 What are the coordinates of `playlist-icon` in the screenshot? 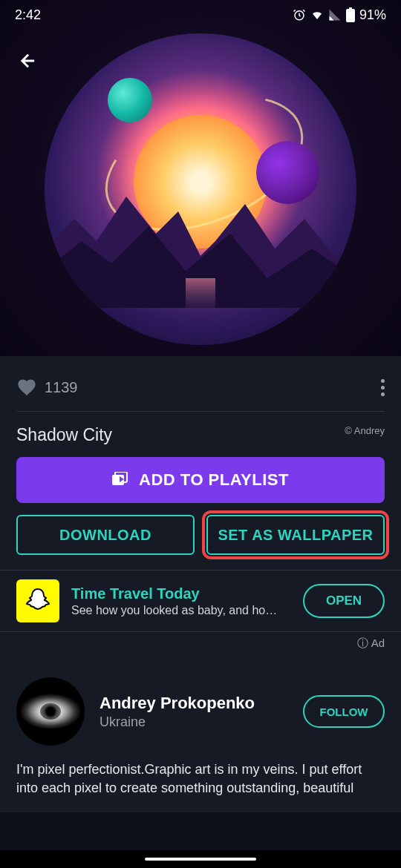 It's located at (121, 480).